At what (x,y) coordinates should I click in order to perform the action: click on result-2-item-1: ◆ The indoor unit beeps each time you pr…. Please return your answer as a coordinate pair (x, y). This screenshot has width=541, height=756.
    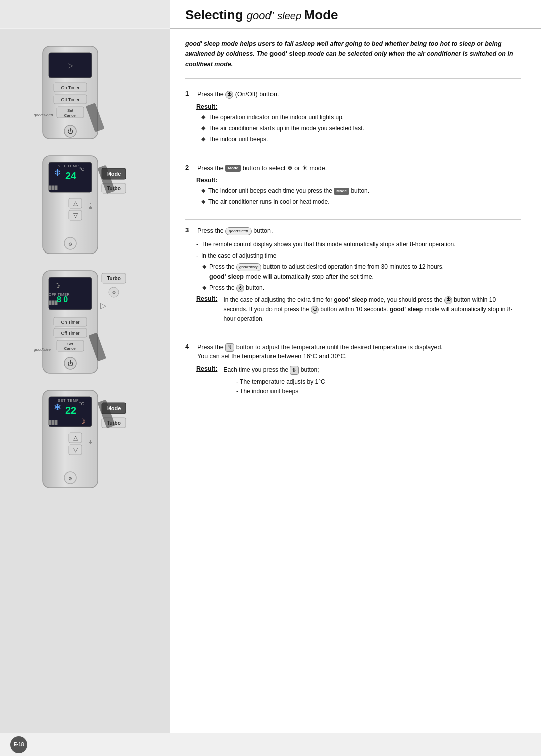
    Looking at the image, I should click on (361, 191).